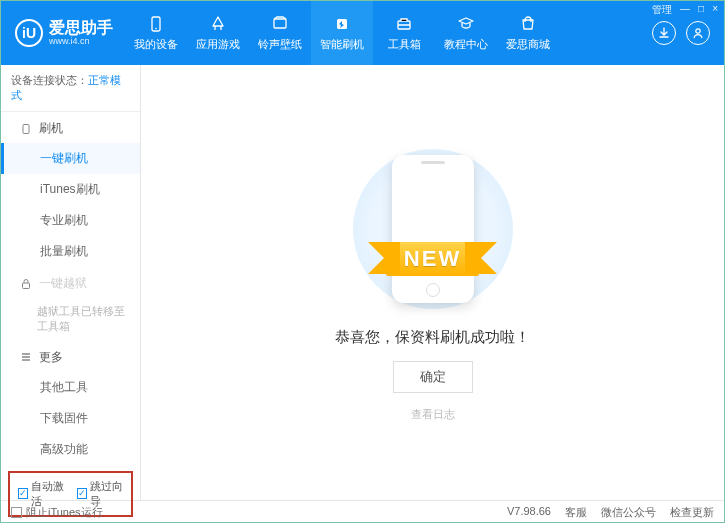  I want to click on maximize-button: □, so click(701, 10).